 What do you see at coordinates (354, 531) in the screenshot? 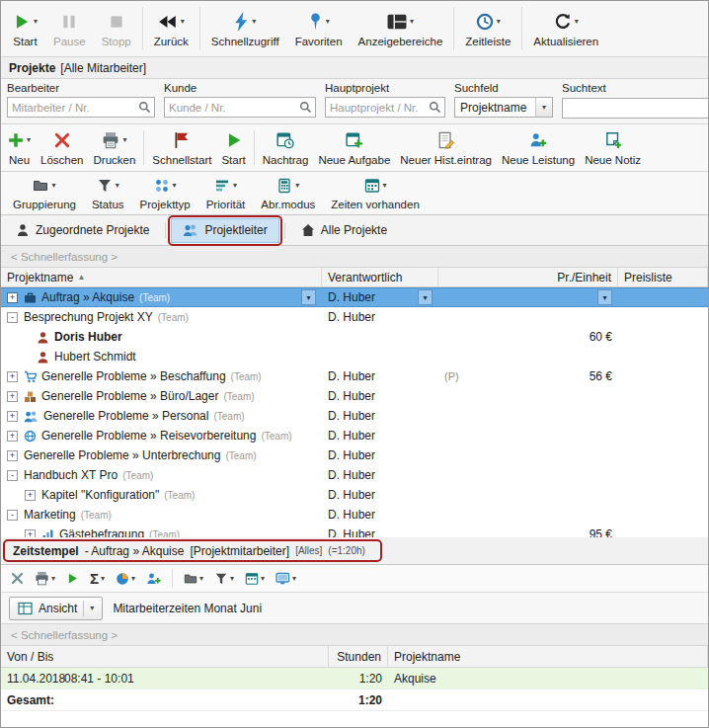
I see `project-row: + Gästebefragung (Team) D. Huber 95 €` at bounding box center [354, 531].